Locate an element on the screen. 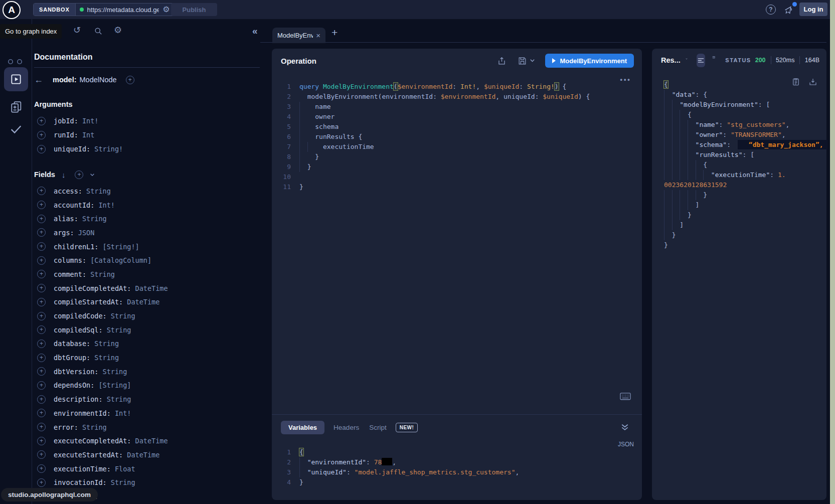 This screenshot has height=504, width=835. tab-variables: Variables is located at coordinates (303, 427).